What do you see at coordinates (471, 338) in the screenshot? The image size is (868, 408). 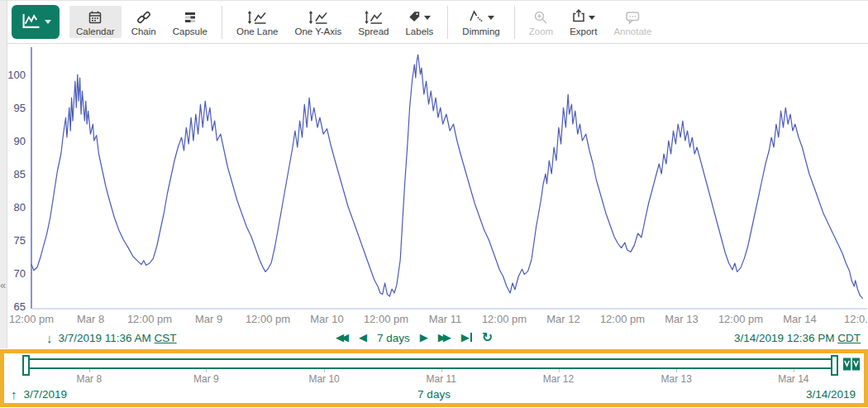 I see `end-bar` at bounding box center [471, 338].